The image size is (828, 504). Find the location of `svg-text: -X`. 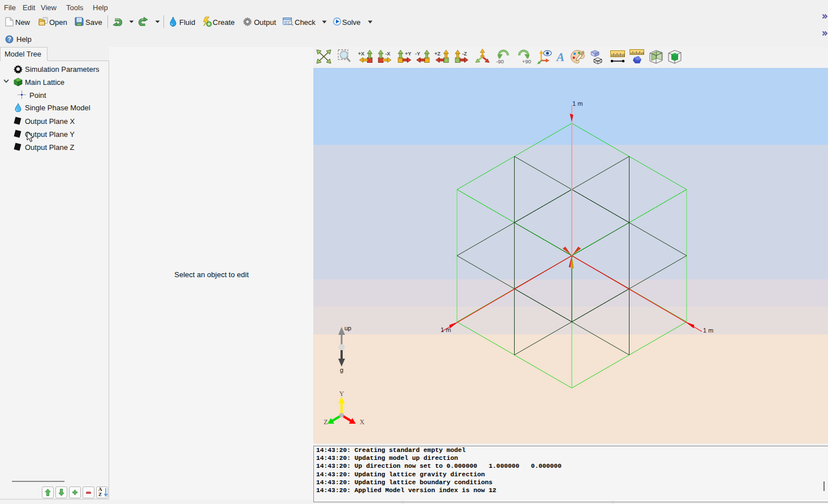

svg-text: -X is located at coordinates (388, 54).